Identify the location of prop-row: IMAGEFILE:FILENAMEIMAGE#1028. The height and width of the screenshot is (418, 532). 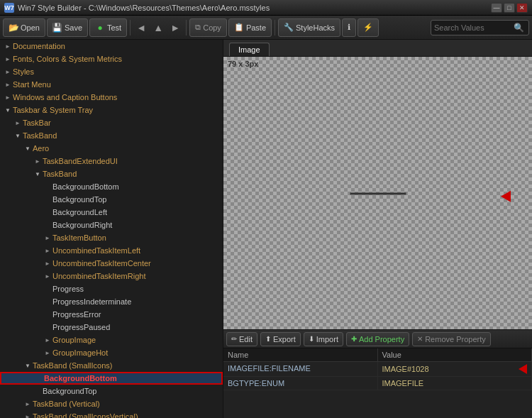
(377, 369).